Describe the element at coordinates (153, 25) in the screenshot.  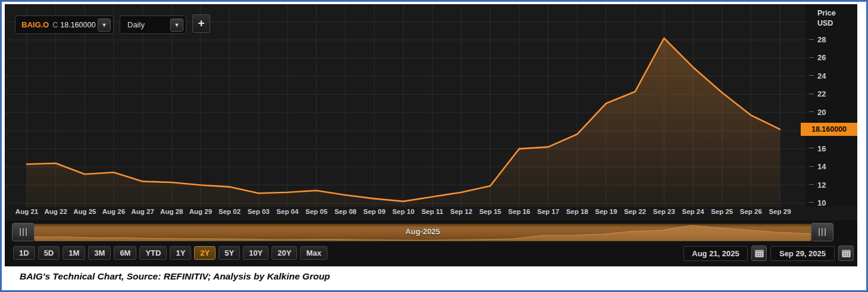
I see `interval-selector: Daily ▼` at that location.